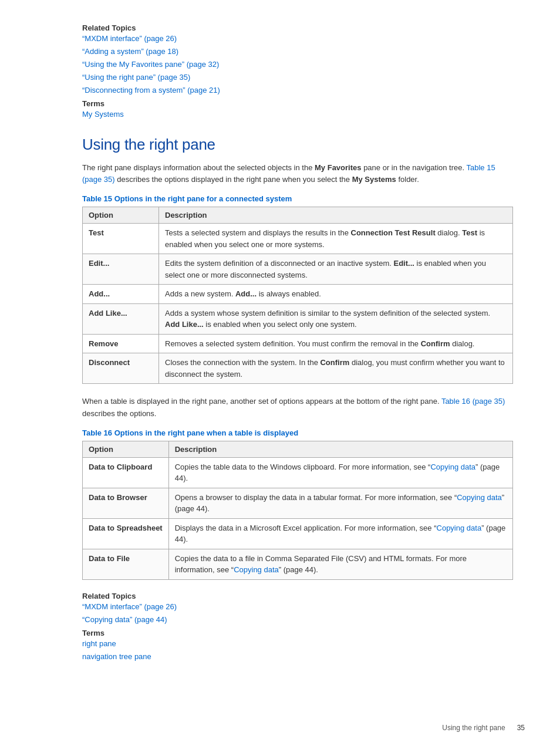 The image size is (560, 746). I want to click on table16-desc-clipboard: Copies the table data to the Windows cli…, so click(340, 472).